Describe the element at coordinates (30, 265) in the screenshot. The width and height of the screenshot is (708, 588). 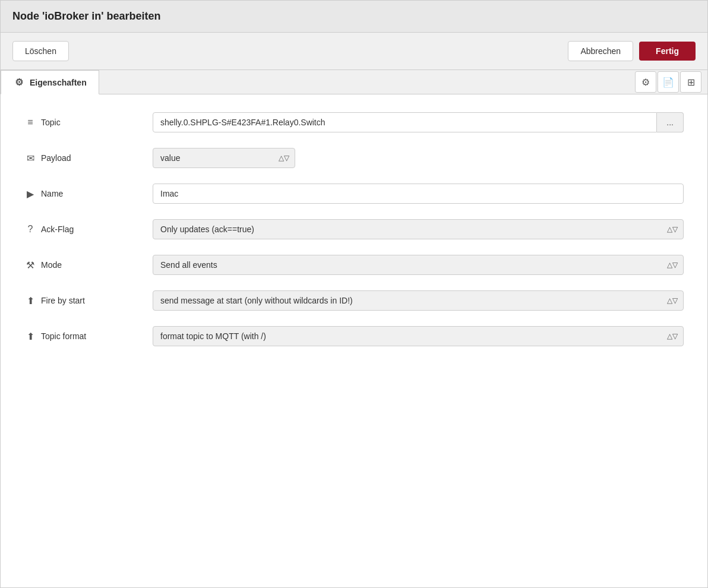
I see `mode-icon: ⚒` at that location.